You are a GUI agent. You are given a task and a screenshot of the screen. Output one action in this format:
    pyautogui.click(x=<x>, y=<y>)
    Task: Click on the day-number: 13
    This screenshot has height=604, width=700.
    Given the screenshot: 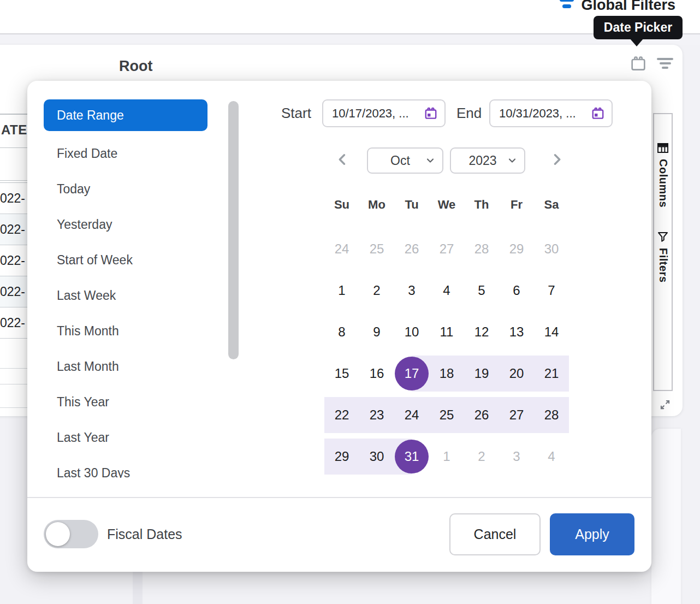 What is the action you would take?
    pyautogui.click(x=517, y=332)
    